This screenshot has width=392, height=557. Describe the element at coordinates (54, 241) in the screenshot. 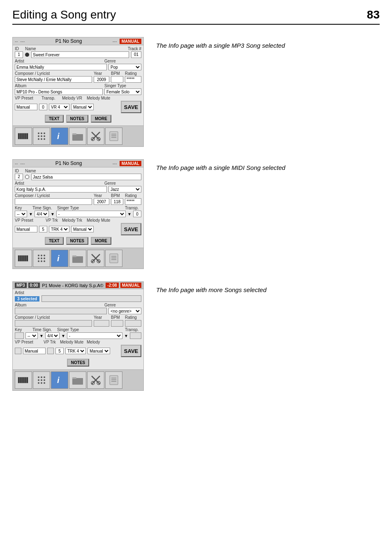

I see `text-button-2: TEXT` at that location.